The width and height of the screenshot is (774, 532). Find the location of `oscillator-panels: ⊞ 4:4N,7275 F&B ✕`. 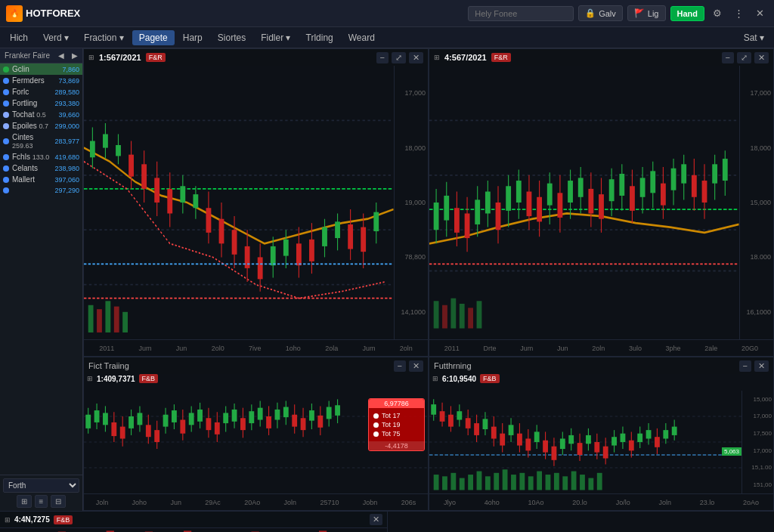

oscillator-panels: ⊞ 4:4N,7275 F&B ✕ is located at coordinates (387, 521).